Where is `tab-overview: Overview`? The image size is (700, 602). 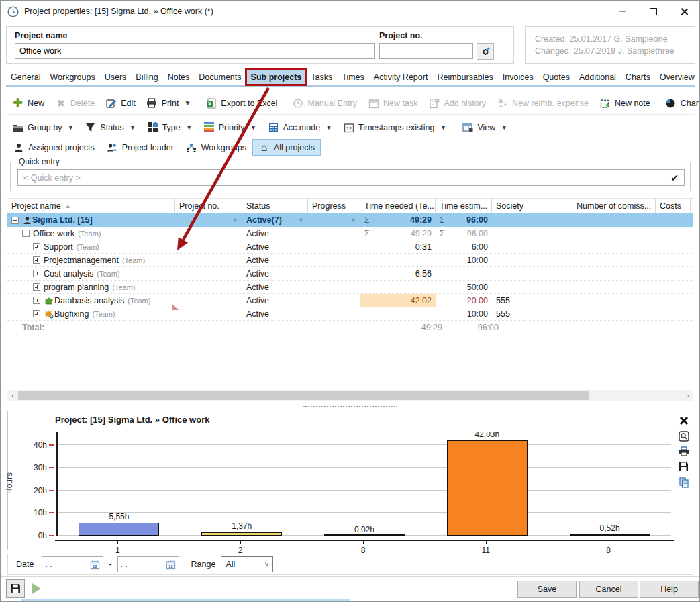 tab-overview: Overview is located at coordinates (677, 77).